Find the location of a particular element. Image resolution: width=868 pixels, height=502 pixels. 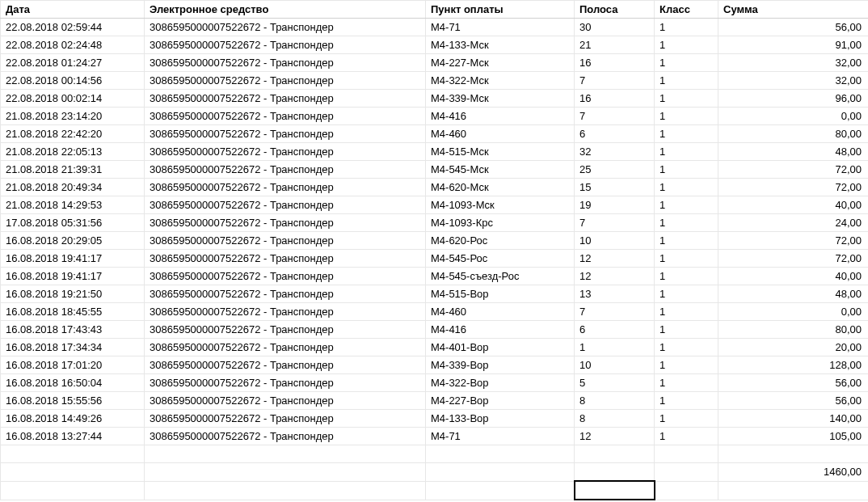

cell-point: M4-339-Вор is located at coordinates (500, 365).